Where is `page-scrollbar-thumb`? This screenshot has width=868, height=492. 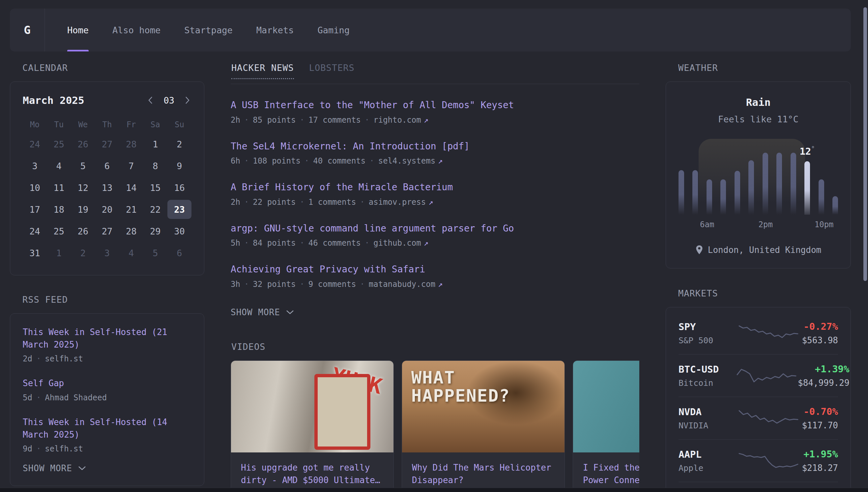
page-scrollbar-thumb is located at coordinates (865, 144).